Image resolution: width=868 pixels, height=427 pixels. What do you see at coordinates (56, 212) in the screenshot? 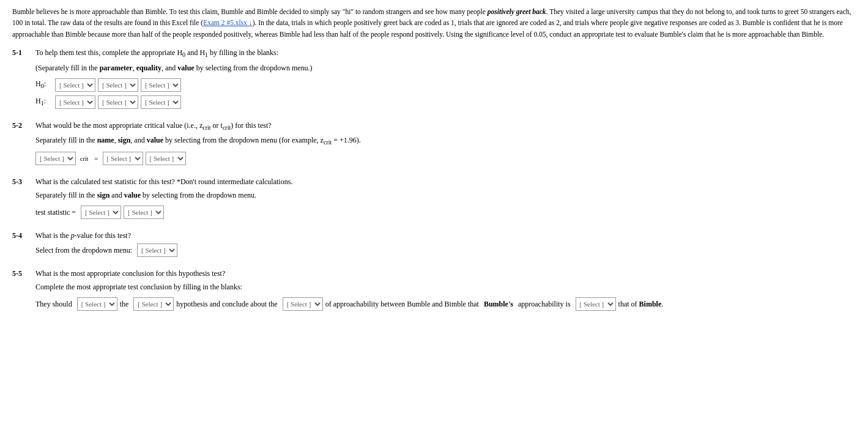
I see `test-stat-label: test statistic =` at bounding box center [56, 212].